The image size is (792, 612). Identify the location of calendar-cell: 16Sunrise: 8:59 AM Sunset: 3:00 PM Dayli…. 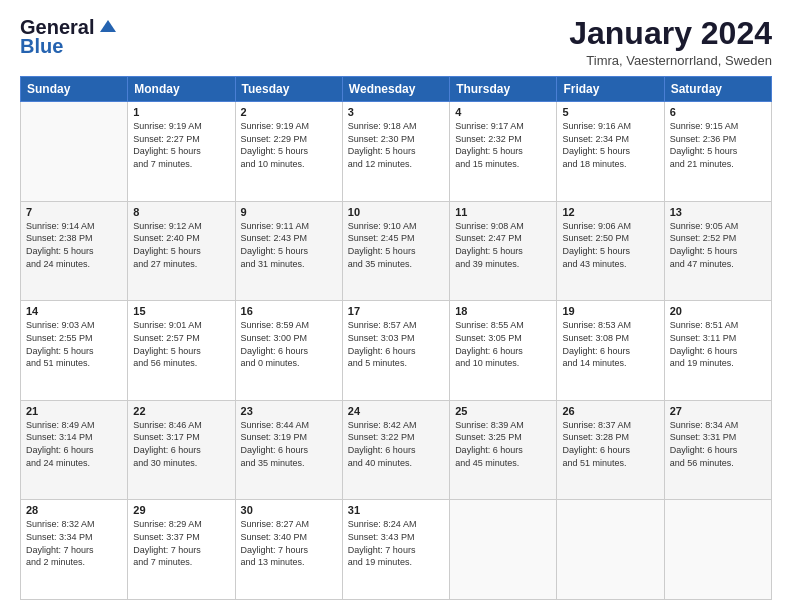
(288, 351).